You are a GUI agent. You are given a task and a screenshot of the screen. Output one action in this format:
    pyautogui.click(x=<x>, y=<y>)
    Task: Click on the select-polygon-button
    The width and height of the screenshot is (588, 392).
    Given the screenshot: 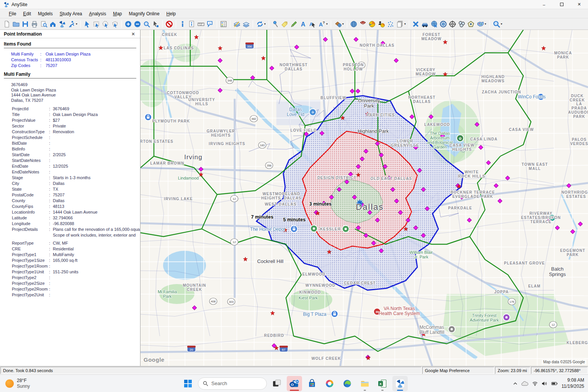 What is the action you would take?
    pyautogui.click(x=115, y=24)
    